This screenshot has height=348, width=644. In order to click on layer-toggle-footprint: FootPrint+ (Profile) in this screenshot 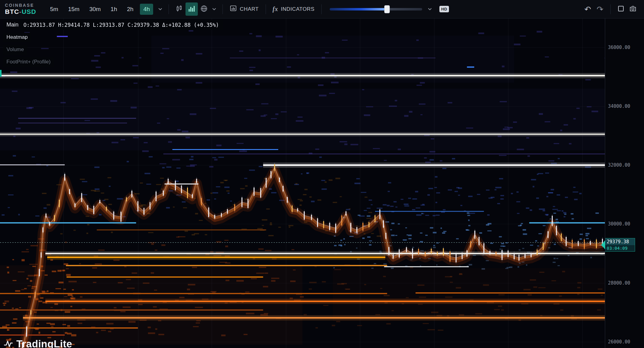, I will do `click(28, 62)`.